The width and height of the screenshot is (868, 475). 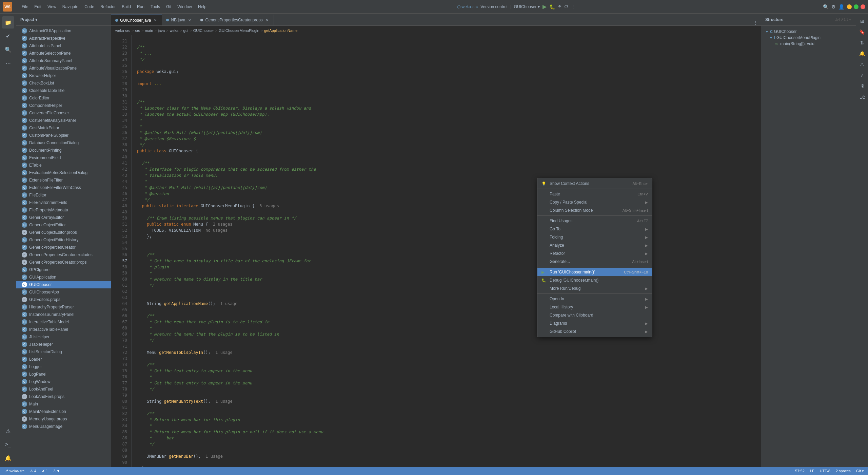 What do you see at coordinates (595, 194) in the screenshot?
I see `ctx-paste: Paste Ctrl+V` at bounding box center [595, 194].